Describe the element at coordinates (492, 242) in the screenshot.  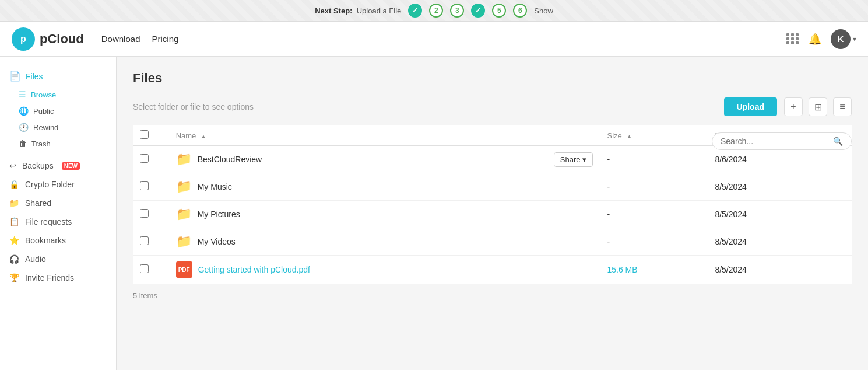
I see `table-row: 📁My Videos-8/5/2024` at that location.